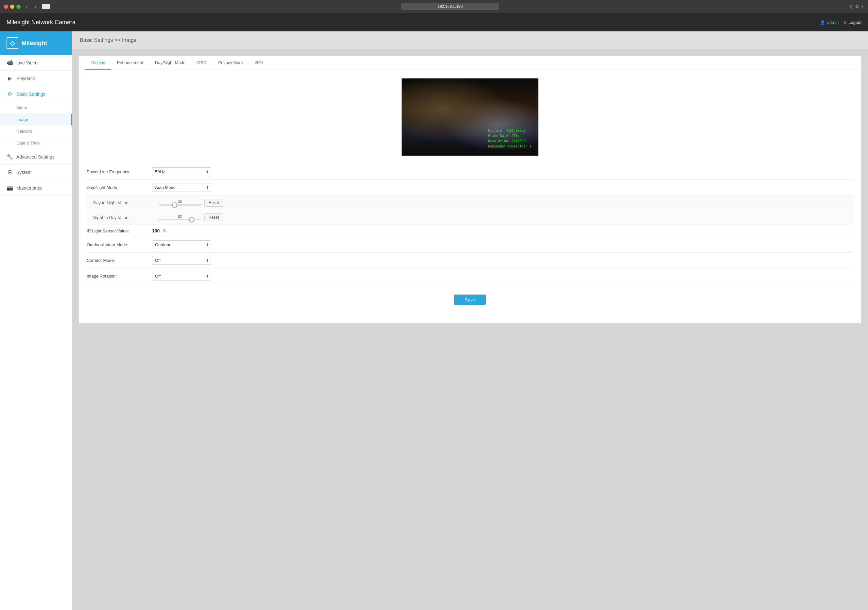  What do you see at coordinates (24, 132) in the screenshot?
I see `sidebar-sub-label-network: Network` at bounding box center [24, 132].